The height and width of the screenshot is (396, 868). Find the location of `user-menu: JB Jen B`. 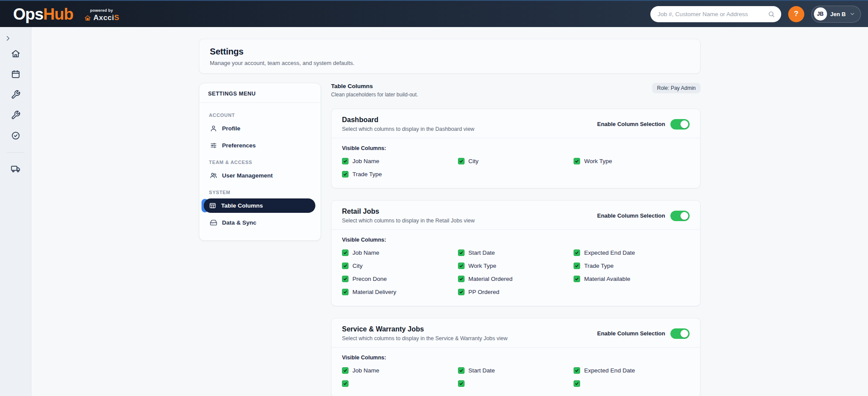

user-menu: JB Jen B is located at coordinates (836, 14).